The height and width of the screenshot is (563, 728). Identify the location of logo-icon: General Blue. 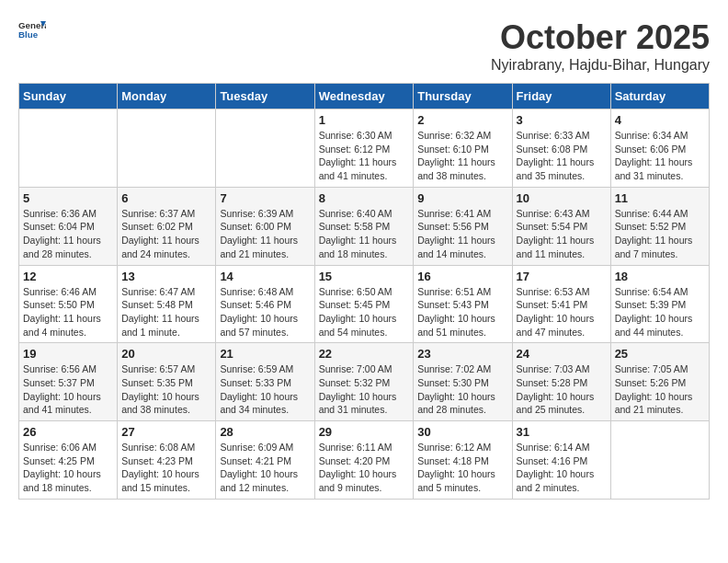
(32, 29).